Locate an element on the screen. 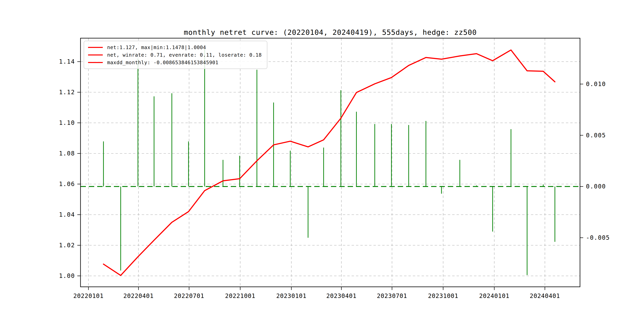 The width and height of the screenshot is (644, 322). left-tick-label: 1.08 is located at coordinates (67, 153).